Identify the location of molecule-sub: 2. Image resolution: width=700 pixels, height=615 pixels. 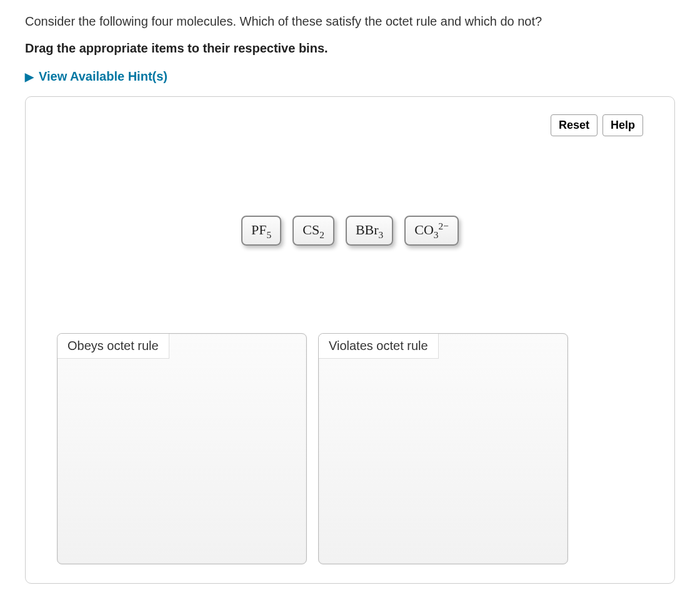
(322, 235).